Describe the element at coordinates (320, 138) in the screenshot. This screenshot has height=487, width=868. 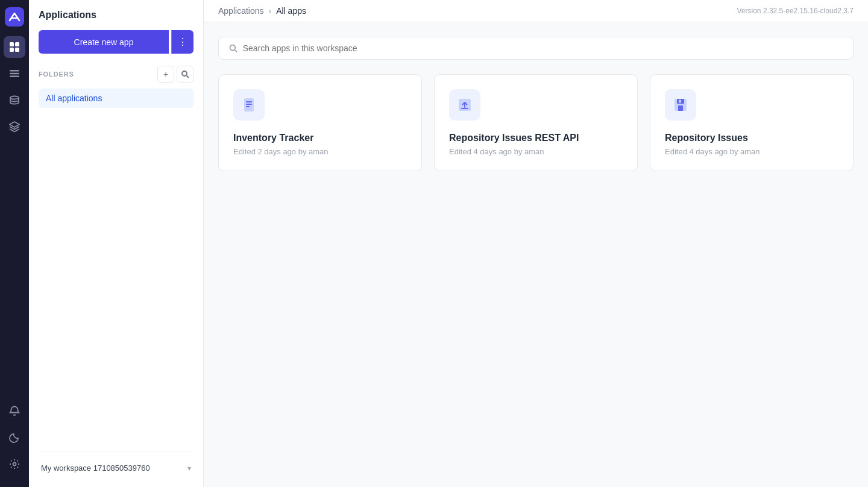
I see `app-name: Inventory Tracker` at that location.